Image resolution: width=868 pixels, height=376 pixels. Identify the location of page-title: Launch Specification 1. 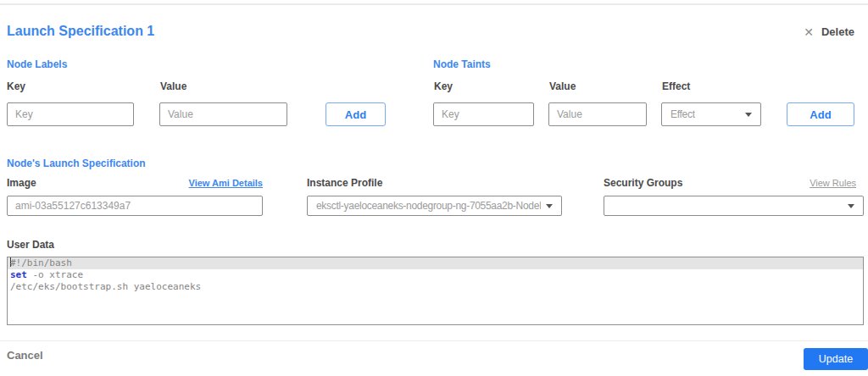
(81, 31).